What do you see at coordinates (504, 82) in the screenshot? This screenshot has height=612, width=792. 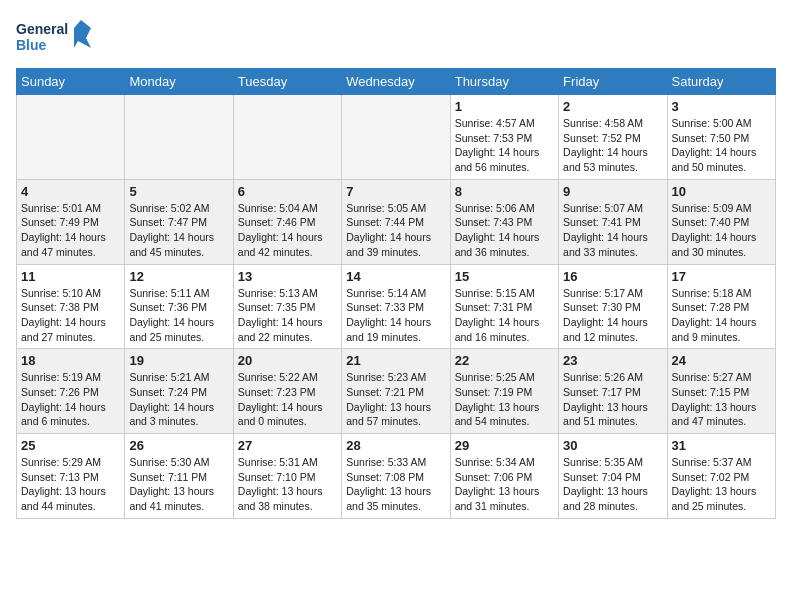 I see `day-header-thursday: Thursday` at bounding box center [504, 82].